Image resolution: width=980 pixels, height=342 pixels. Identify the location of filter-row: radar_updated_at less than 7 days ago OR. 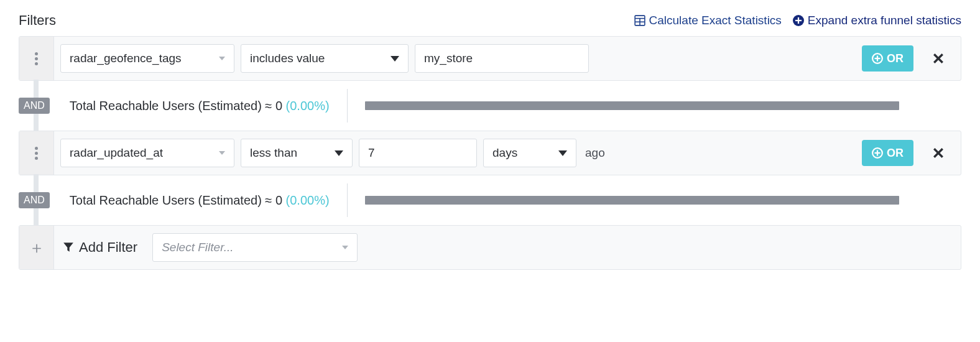
(490, 153).